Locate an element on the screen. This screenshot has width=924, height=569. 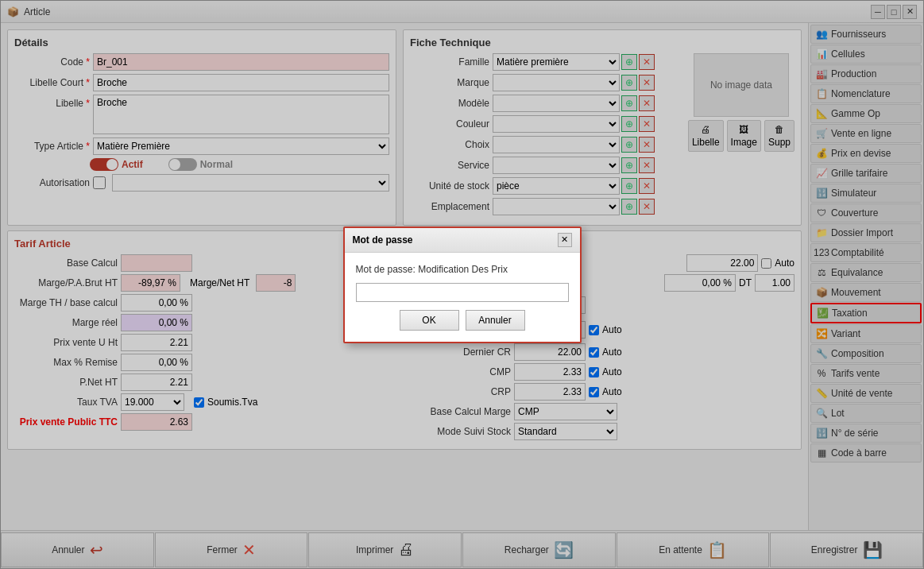
dialog-message: Mot de passe: Modification Des Prix is located at coordinates (462, 269).